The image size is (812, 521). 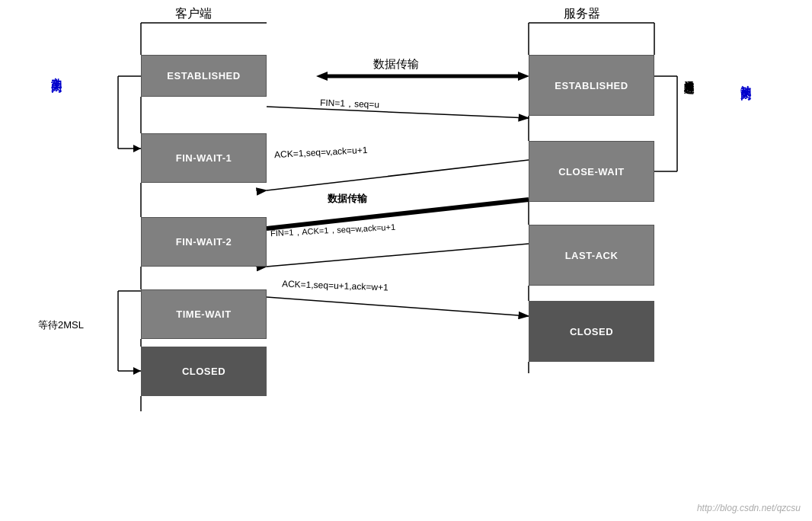 I want to click on client-label: 客户端, so click(x=193, y=14).